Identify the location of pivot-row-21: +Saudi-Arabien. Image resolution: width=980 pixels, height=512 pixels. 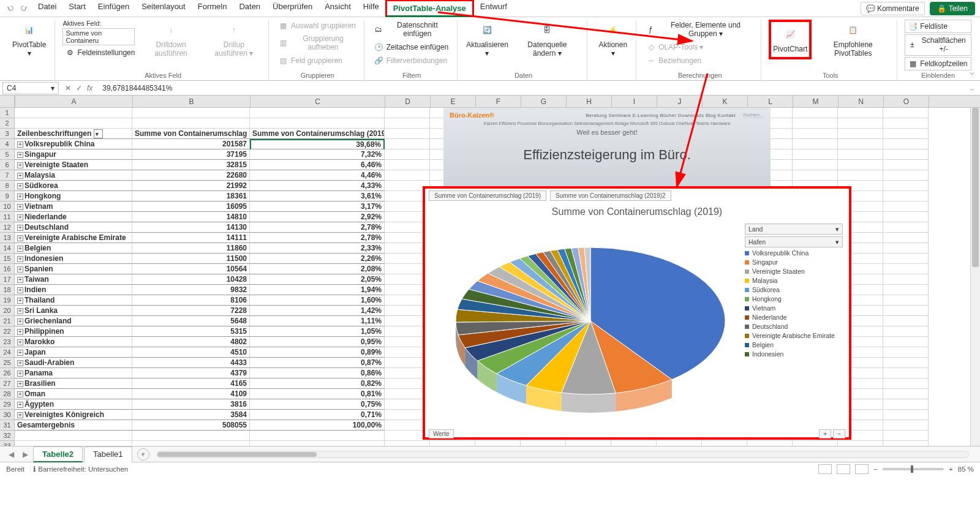
(74, 363).